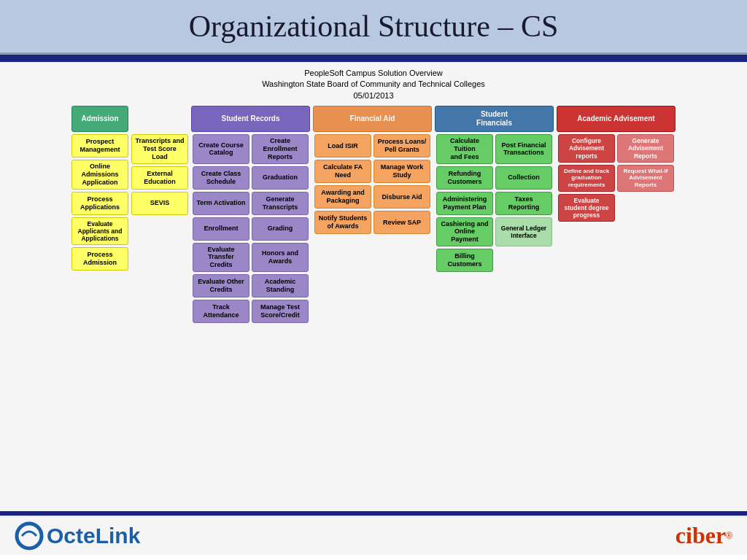 This screenshot has width=747, height=560. Describe the element at coordinates (704, 535) in the screenshot. I see `ciber-logo: ciber®` at that location.